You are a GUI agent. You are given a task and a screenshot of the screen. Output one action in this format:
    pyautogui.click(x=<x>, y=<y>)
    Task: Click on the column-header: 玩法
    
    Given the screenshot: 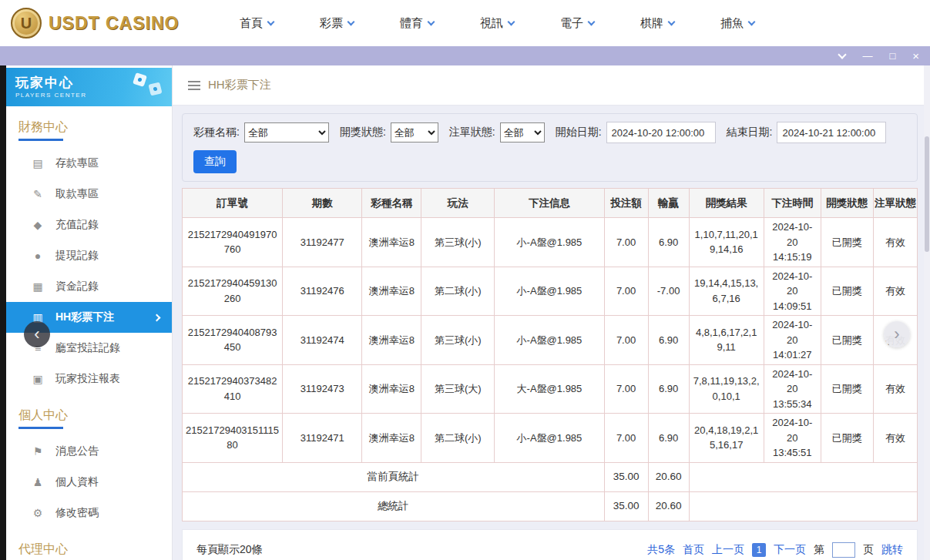 What is the action you would take?
    pyautogui.click(x=458, y=203)
    